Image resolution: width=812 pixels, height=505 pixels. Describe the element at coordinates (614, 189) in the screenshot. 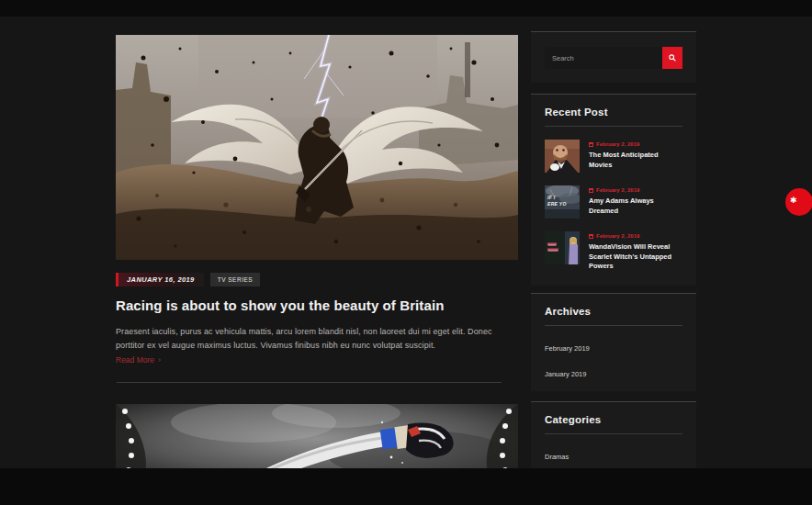

I see `recent-posts-widget: Recent Post February 2, 2019 The Most An…` at that location.